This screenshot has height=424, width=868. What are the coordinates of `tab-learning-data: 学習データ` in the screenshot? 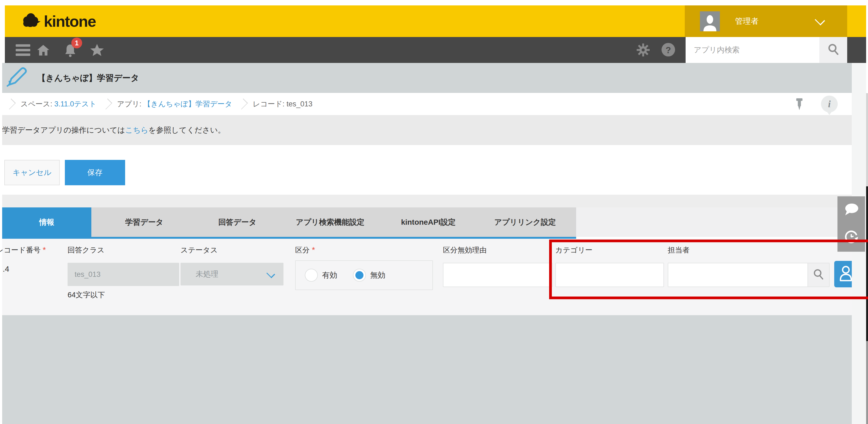 It's located at (144, 222).